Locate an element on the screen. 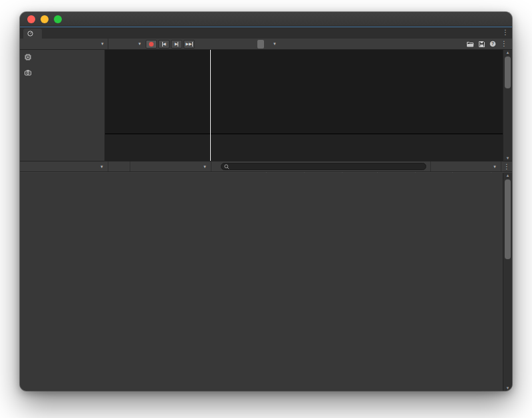  record-button is located at coordinates (152, 44).